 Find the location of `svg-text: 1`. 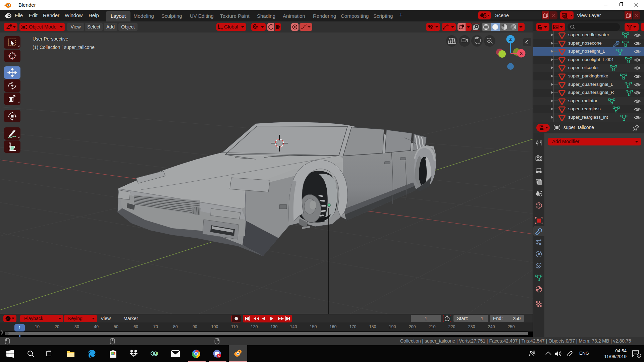

svg-text: 1 is located at coordinates (639, 356).